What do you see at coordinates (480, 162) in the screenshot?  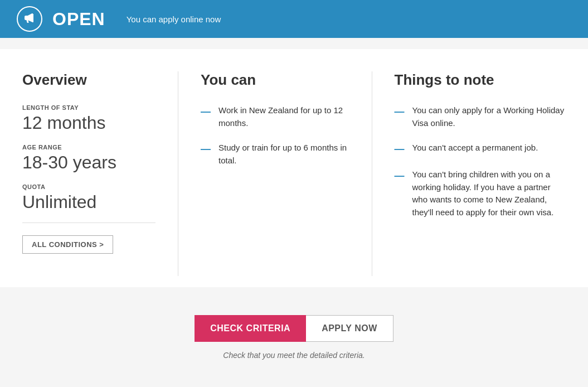 I see `things-to-note-list: — You can only apply for a Working Holid…` at bounding box center [480, 162].